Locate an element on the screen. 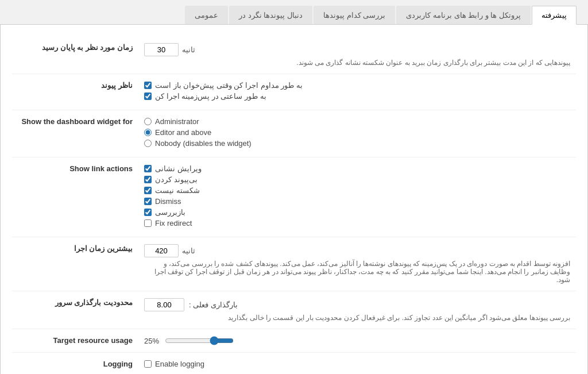 This screenshot has width=588, height=374. server-load-hint: بررسی پیوندها معلق می‌شود اگر میانگین ای… is located at coordinates (357, 318).